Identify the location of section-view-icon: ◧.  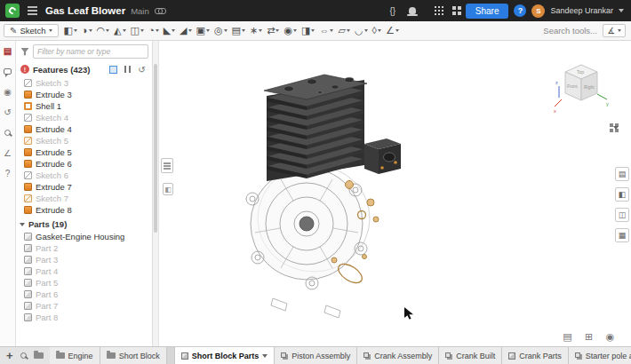
(622, 194).